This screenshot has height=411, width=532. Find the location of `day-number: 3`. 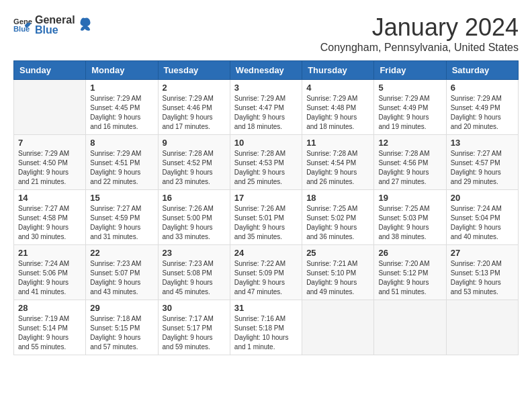

day-number: 3 is located at coordinates (266, 87).